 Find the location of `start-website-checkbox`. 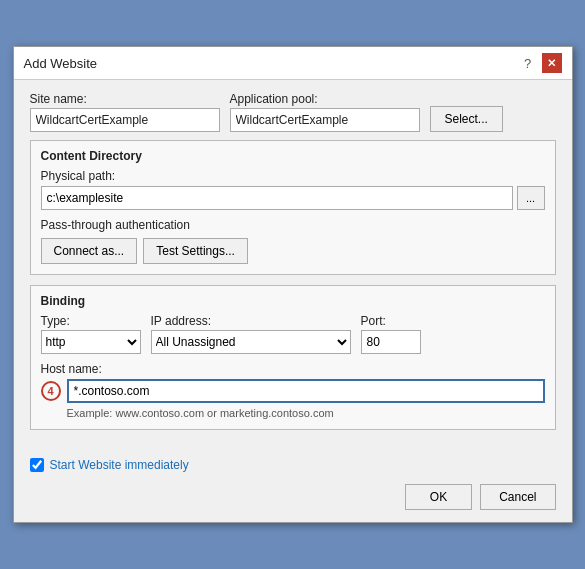

start-website-checkbox is located at coordinates (37, 465).